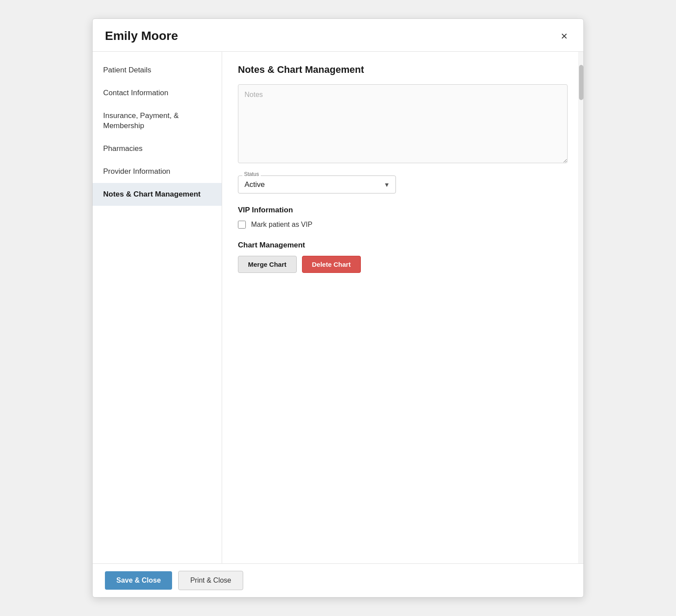 This screenshot has width=676, height=616. Describe the element at coordinates (338, 580) in the screenshot. I see `modal-footer: Save & Close Print & Close` at that location.